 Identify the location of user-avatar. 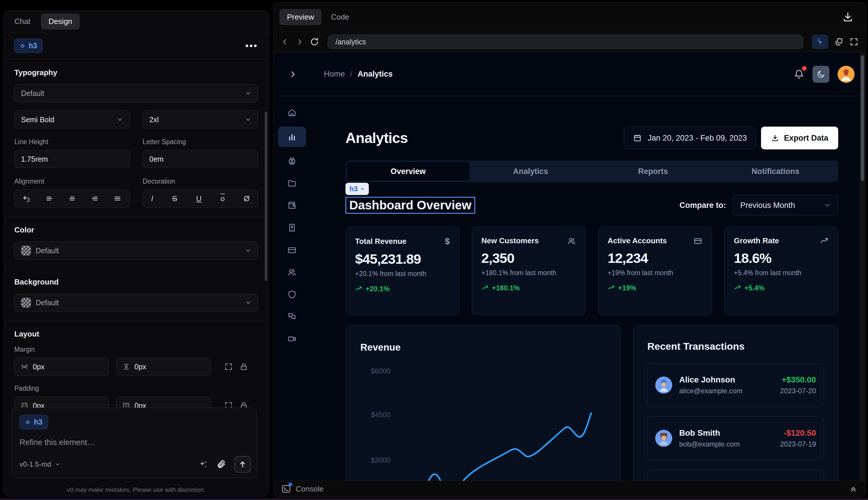
(846, 74).